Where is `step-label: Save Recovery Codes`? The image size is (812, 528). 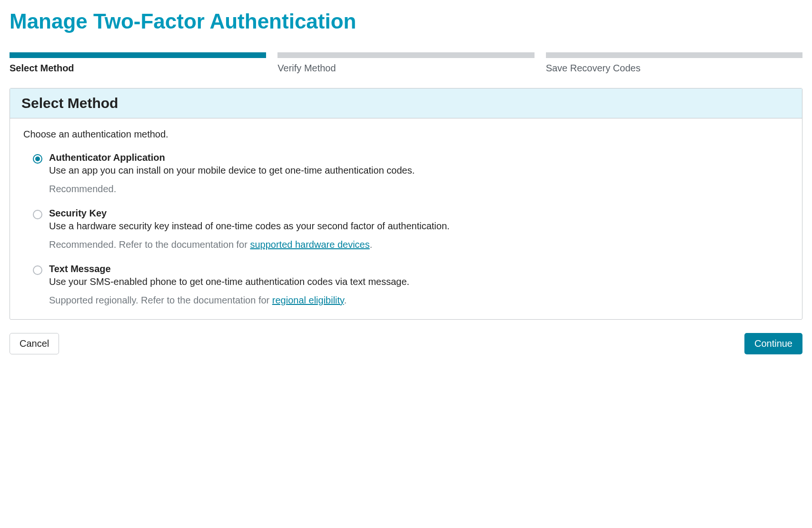 step-label: Save Recovery Codes is located at coordinates (674, 68).